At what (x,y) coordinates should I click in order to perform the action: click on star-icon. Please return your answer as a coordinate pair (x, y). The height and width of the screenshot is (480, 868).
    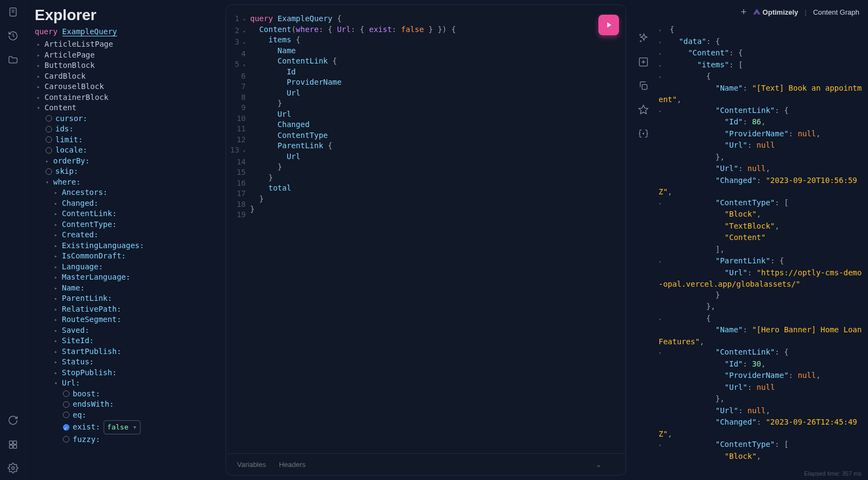
    Looking at the image, I should click on (643, 110).